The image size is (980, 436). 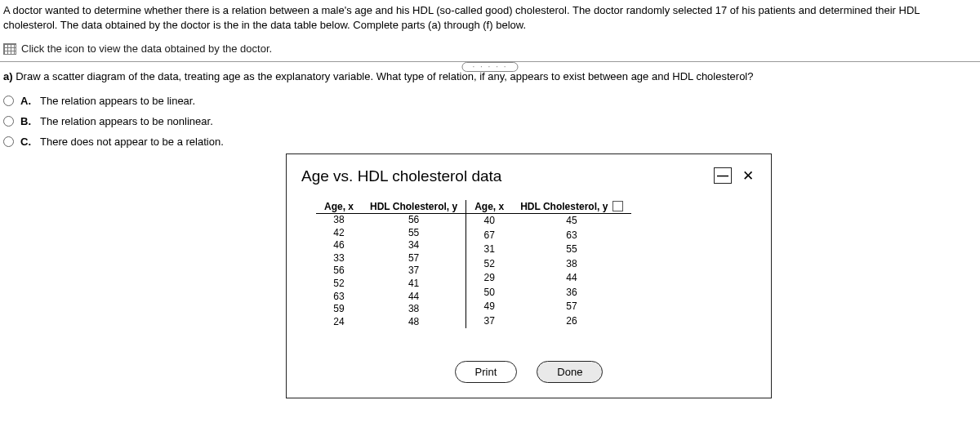 What do you see at coordinates (402, 184) in the screenshot?
I see `modal-title: Age vs. HDL cholesterol data` at bounding box center [402, 184].